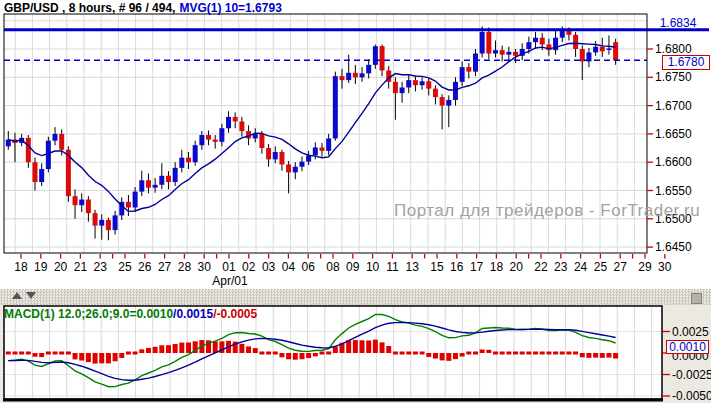  Describe the element at coordinates (457, 267) in the screenshot. I see `time-tick-label: 16` at that location.